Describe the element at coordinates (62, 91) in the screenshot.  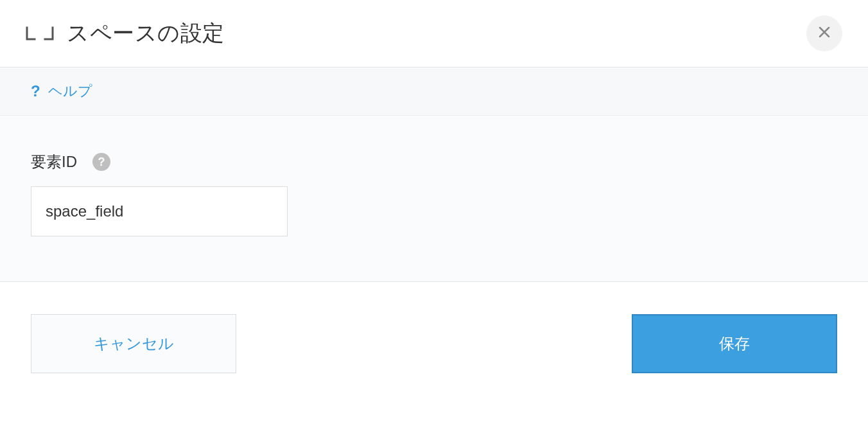
I see `help-link: ? ヘルプ` at that location.